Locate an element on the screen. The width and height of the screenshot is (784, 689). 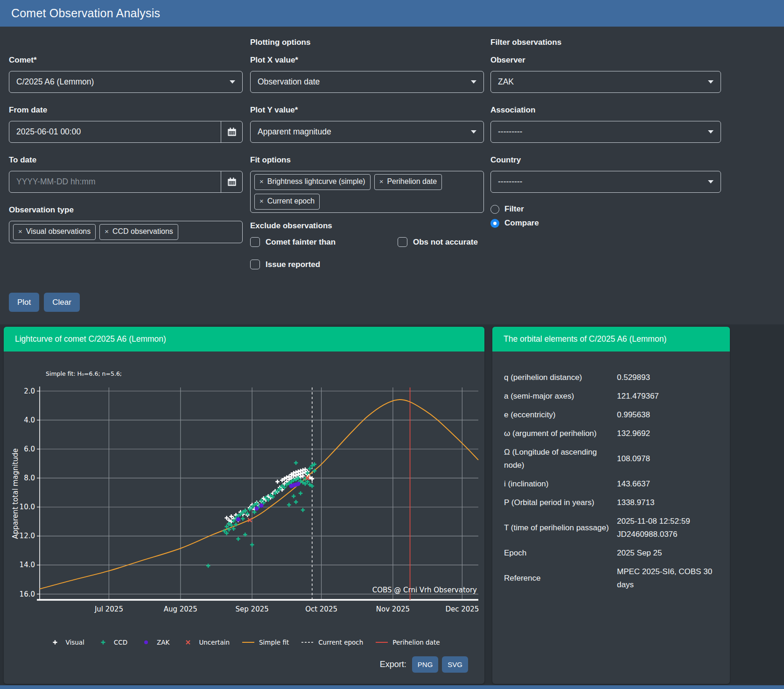
fit-options-chipbox: ×Brightness lightcurve (simple)×Periheli… is located at coordinates (367, 192).